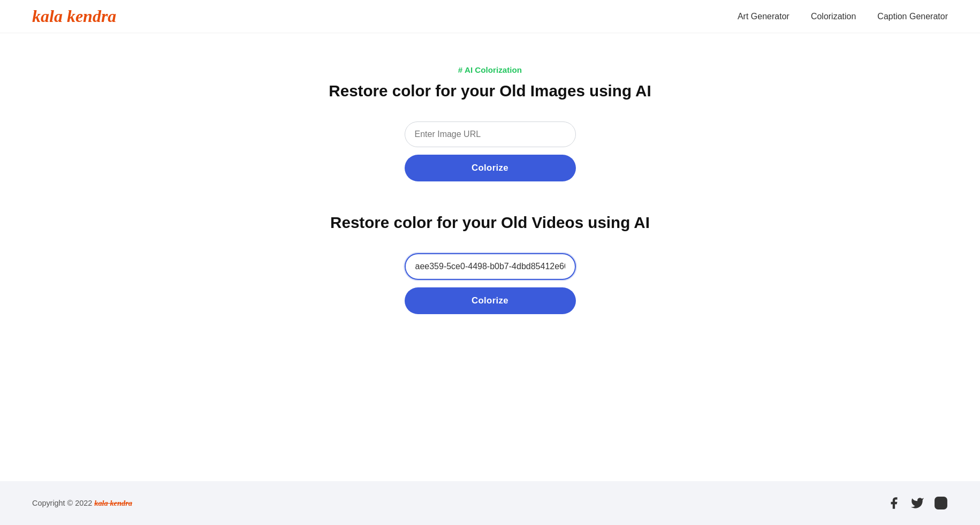 The image size is (980, 525). What do you see at coordinates (490, 223) in the screenshot?
I see `heading-videos: Restore color for your Old Videos using …` at bounding box center [490, 223].